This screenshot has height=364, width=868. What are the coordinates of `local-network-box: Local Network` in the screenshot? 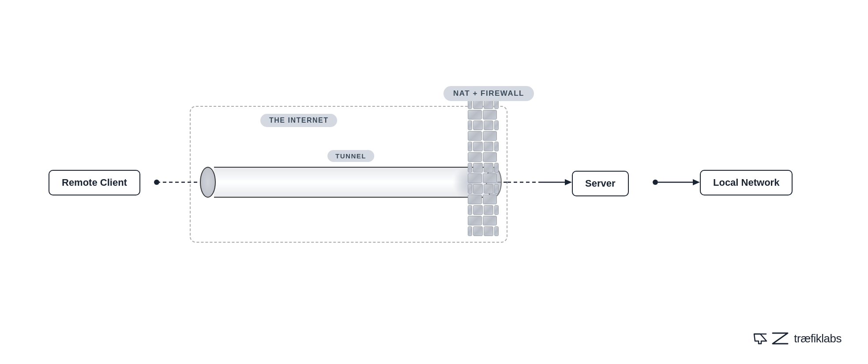 It's located at (746, 183).